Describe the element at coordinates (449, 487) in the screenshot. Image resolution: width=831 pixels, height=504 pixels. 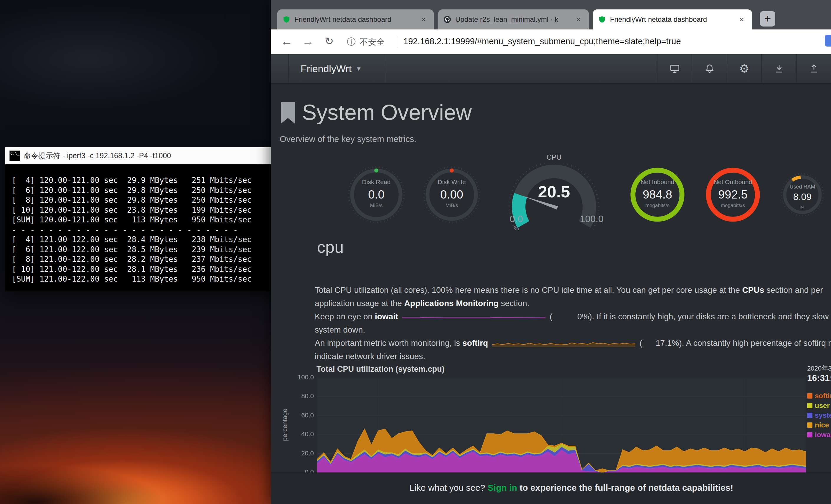
I see `text-run: Like what you see?` at that location.